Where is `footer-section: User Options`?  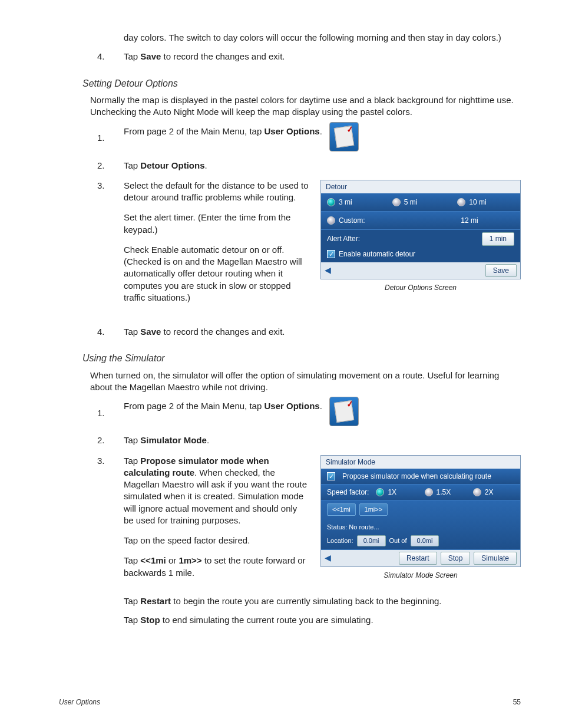
footer-section: User Options is located at coordinates (80, 702).